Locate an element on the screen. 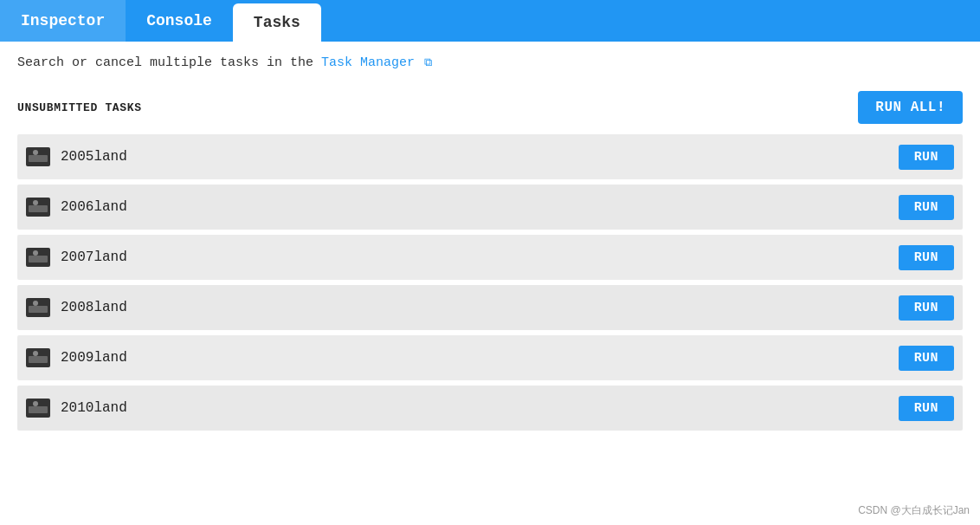  task-row: 2005landRUN is located at coordinates (490, 157).